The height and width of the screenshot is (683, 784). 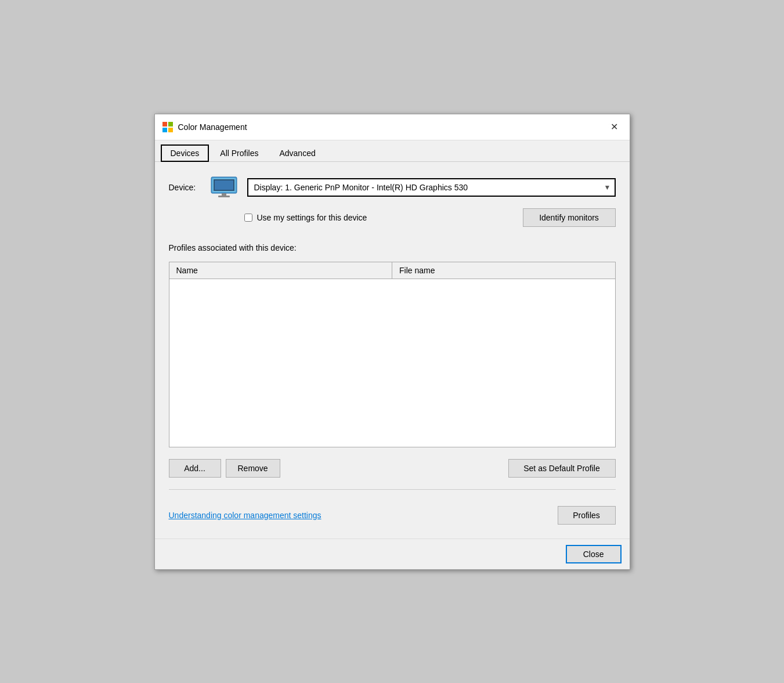 I want to click on device-row: Device: Display: 1. Generic PnP Monitor …, so click(x=392, y=187).